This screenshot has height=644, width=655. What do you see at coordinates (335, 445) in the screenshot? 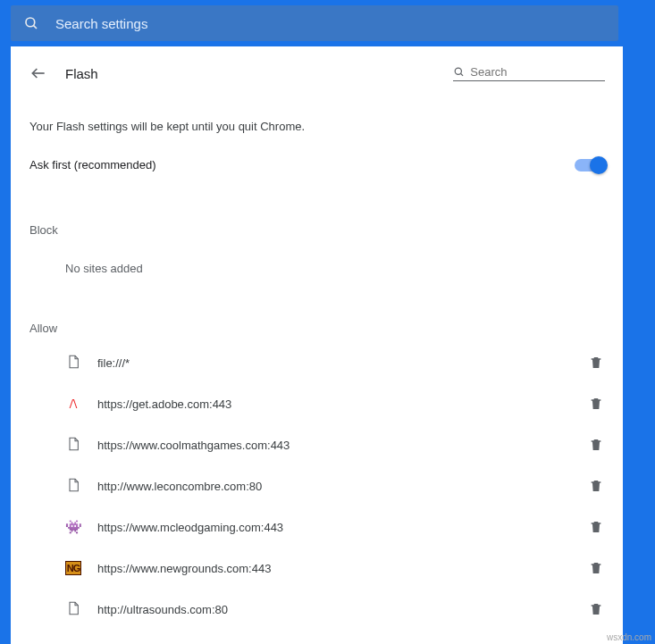
I see `site-url: https://www.coolmathgames.com:443` at bounding box center [335, 445].